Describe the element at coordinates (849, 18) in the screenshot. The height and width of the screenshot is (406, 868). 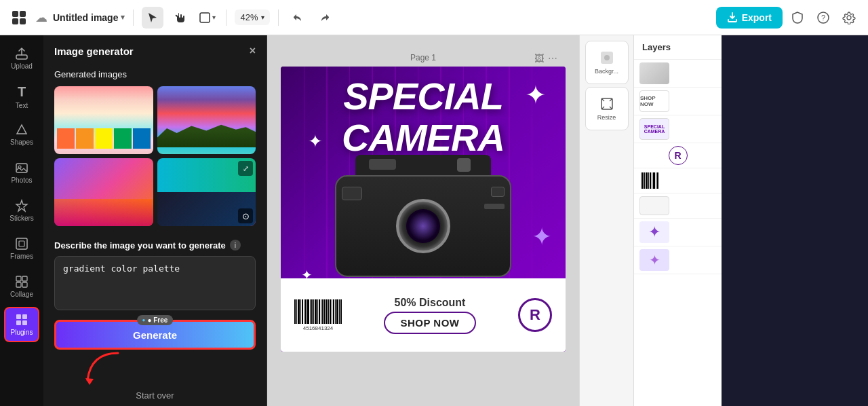
I see `settings-icon` at that location.